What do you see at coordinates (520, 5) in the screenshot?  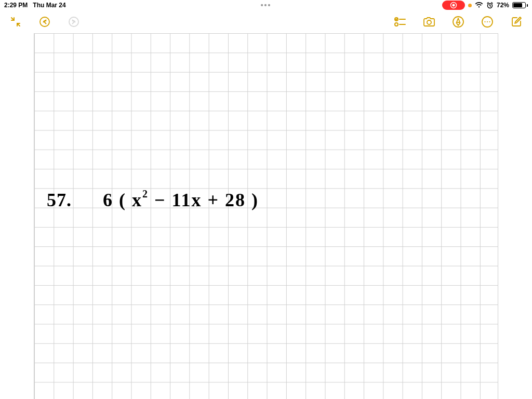 I see `battery-icon` at bounding box center [520, 5].